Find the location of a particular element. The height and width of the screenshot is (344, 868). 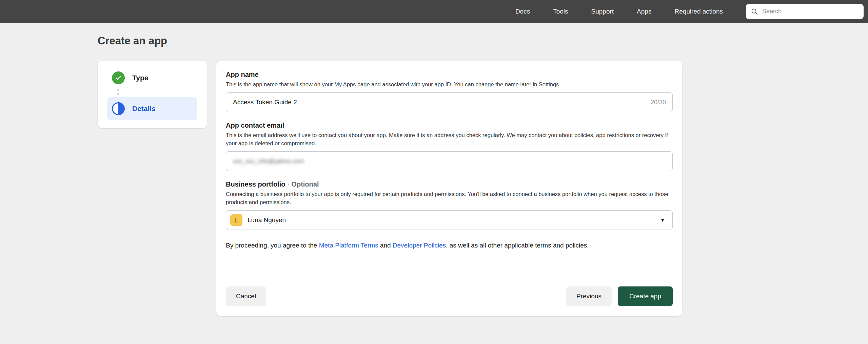

terms-text: By proceeding, you agree to the Meta Pla… is located at coordinates (431, 245).